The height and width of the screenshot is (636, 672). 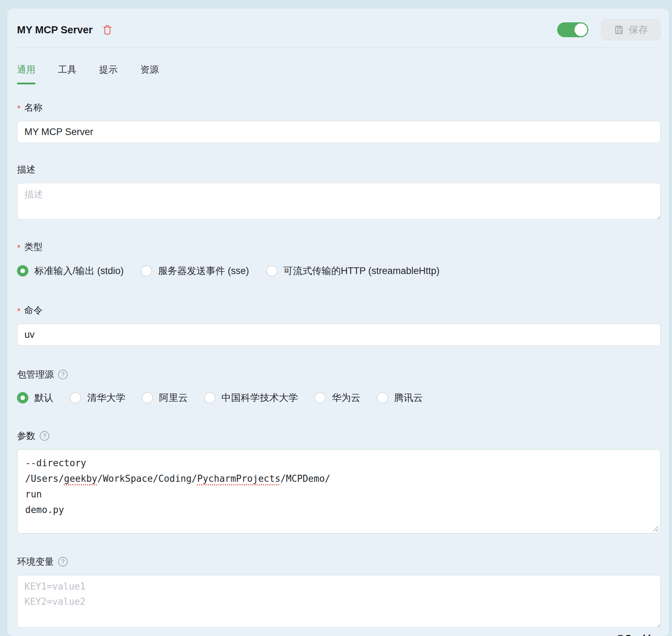 I want to click on command-label: * 命令, so click(x=339, y=311).